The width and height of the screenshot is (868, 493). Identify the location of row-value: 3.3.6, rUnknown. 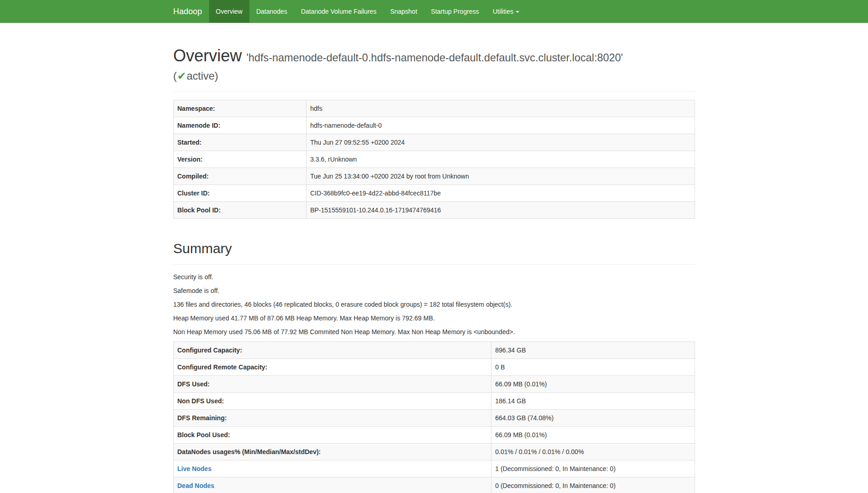
(501, 159).